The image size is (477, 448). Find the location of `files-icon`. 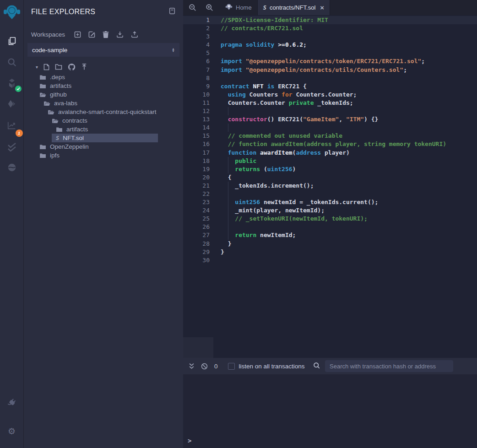

files-icon is located at coordinates (12, 41).